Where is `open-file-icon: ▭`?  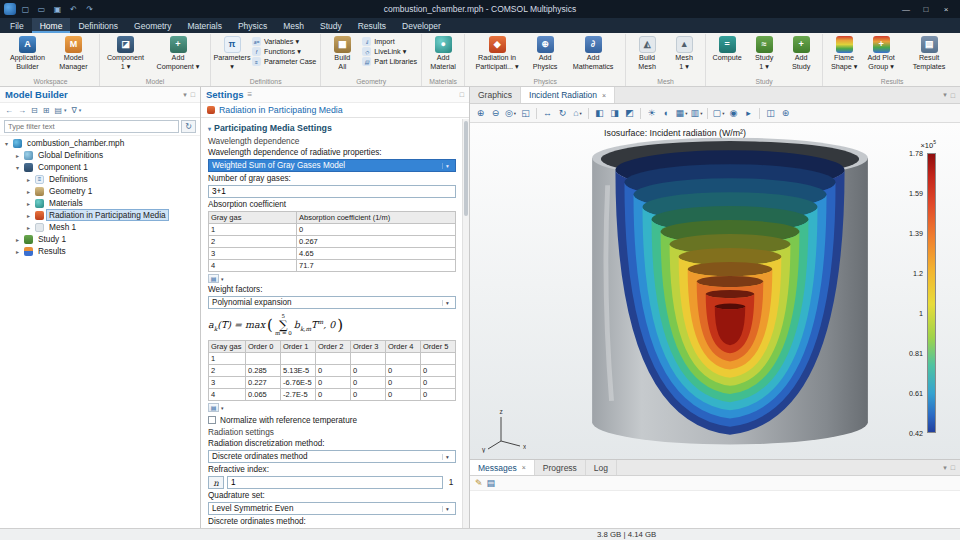 open-file-icon: ▭ is located at coordinates (42, 10).